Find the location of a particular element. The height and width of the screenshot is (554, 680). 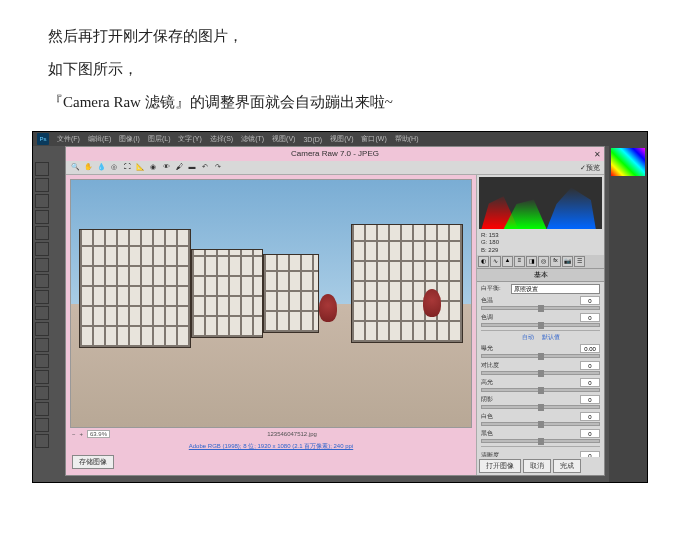

ps-logo-icon: Ps is located at coordinates (43, 139).